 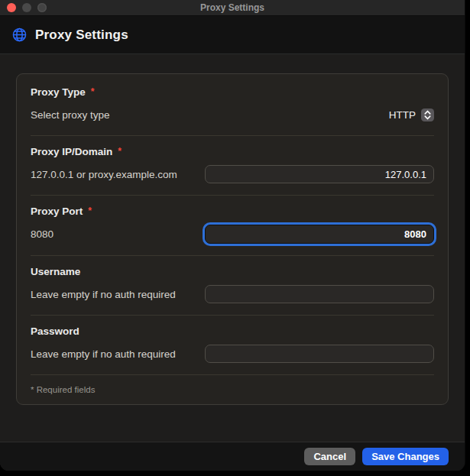 I want to click on dialog-footer: Cancel Save Changes, so click(x=232, y=456).